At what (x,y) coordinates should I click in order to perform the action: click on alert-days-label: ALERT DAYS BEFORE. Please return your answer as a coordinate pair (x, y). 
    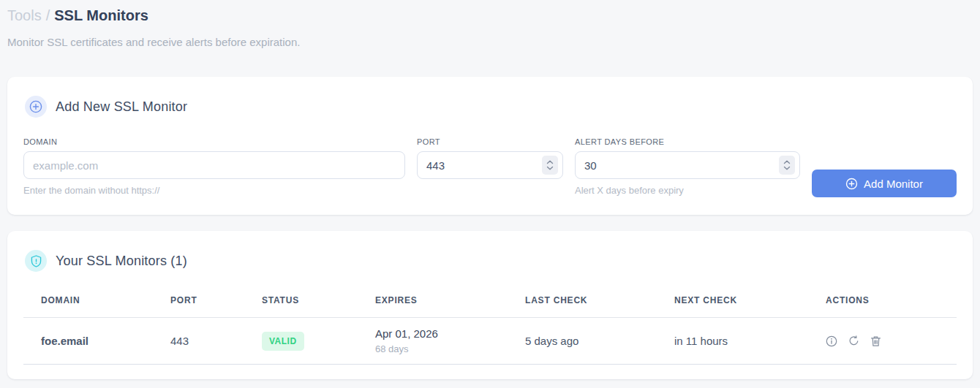
    Looking at the image, I should click on (687, 142).